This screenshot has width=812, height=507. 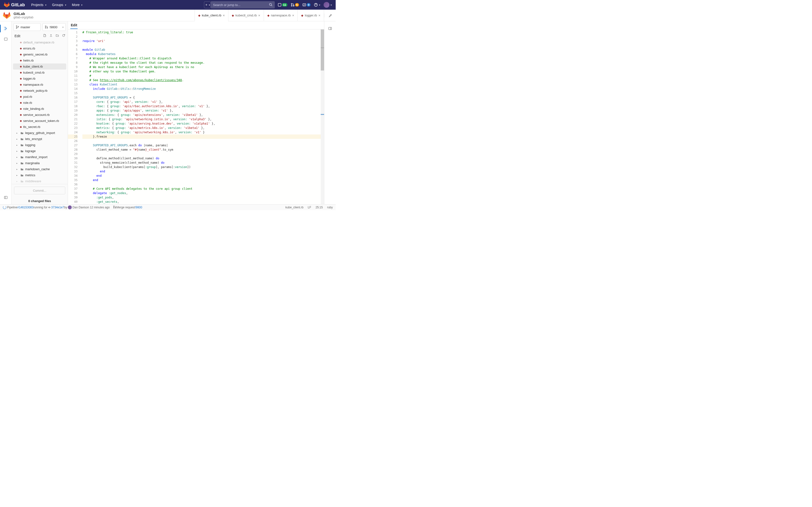 I want to click on project-avatar, so click(x=7, y=15).